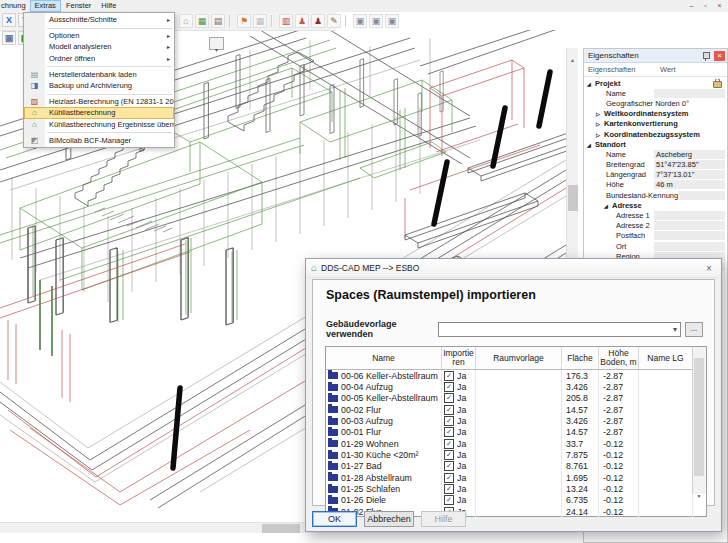 The width and height of the screenshot is (728, 543). Describe the element at coordinates (516, 478) in the screenshot. I see `table-row: 01-28 Abstellraum Ja 1.695 -0.12` at that location.